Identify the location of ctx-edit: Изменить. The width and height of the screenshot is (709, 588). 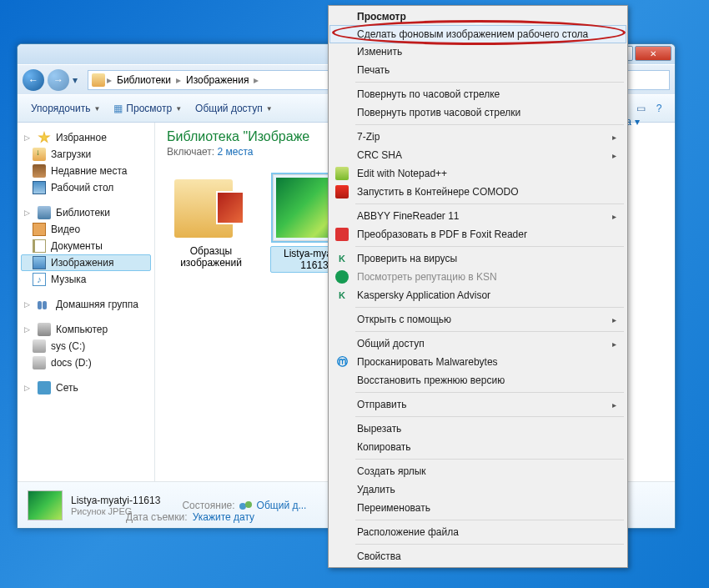
(478, 52).